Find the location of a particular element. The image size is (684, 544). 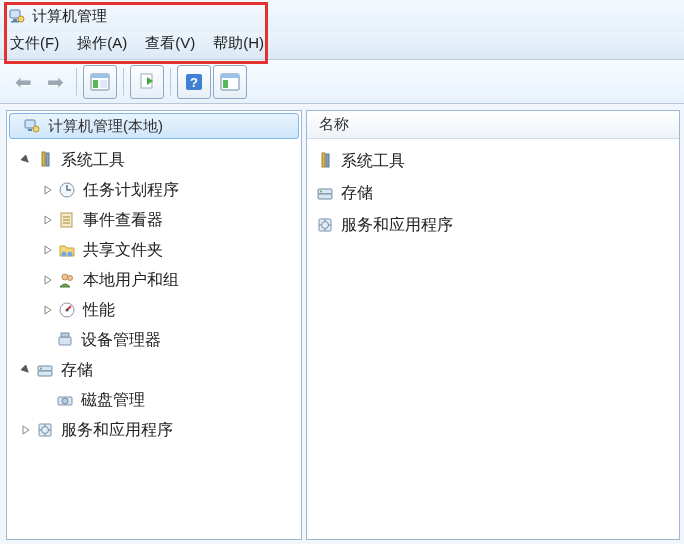

tree-label: 系统工具 is located at coordinates (93, 160).